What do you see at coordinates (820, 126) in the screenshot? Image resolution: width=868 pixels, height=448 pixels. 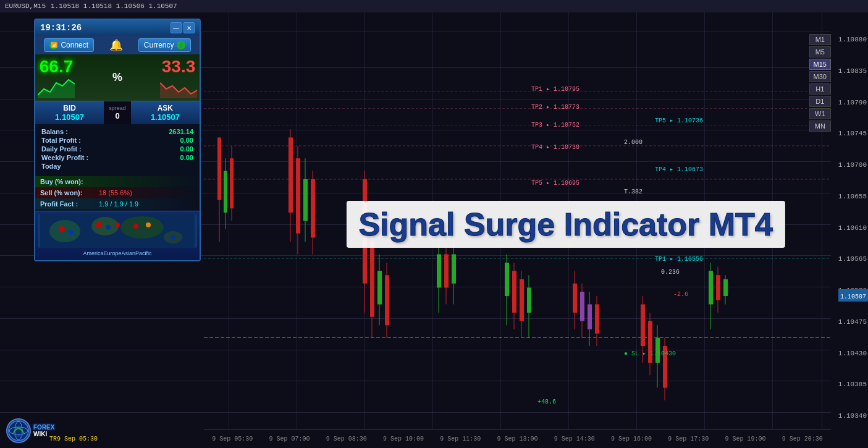 I see `tf-mn: MN` at bounding box center [820, 126].